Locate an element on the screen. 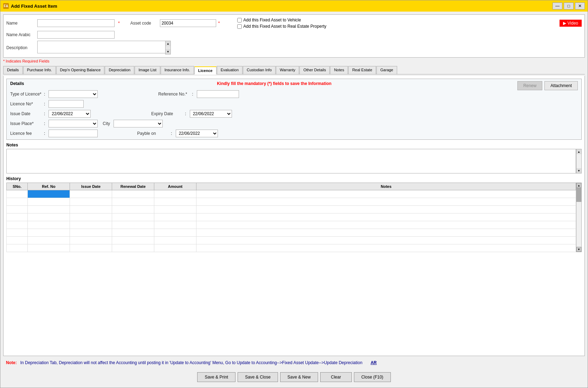 The width and height of the screenshot is (588, 388). row2-sno is located at coordinates (17, 202).